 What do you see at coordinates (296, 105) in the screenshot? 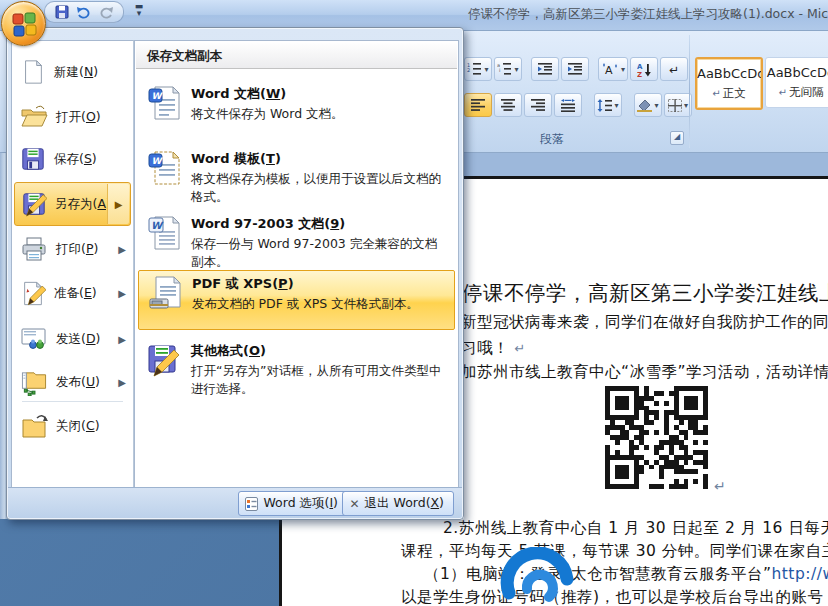
I see `submenu-item-word-document: W Word 文档(W) 将文件保存为 Word 文档。` at bounding box center [296, 105].